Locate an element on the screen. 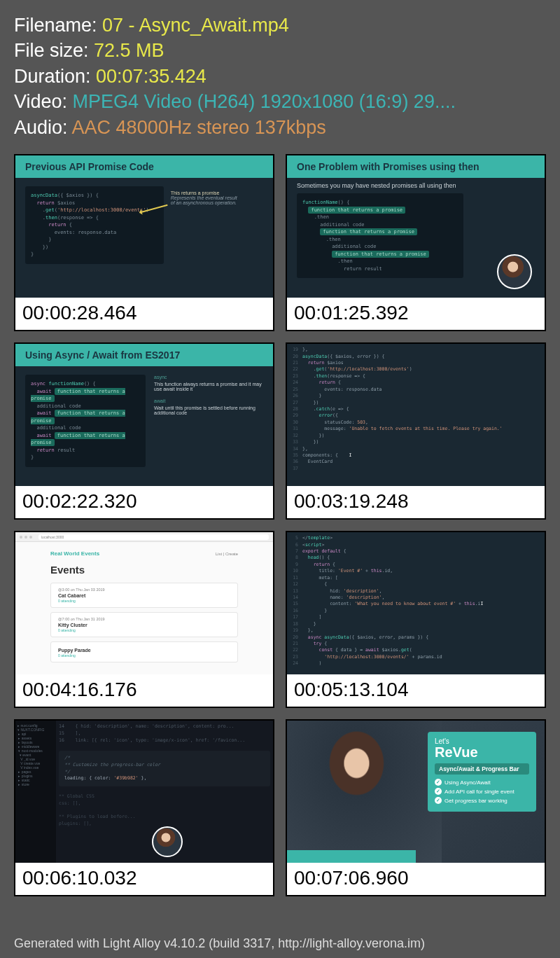  thumbnail-1: Previous API Promise Code asyncData({ $a… is located at coordinates (144, 242).